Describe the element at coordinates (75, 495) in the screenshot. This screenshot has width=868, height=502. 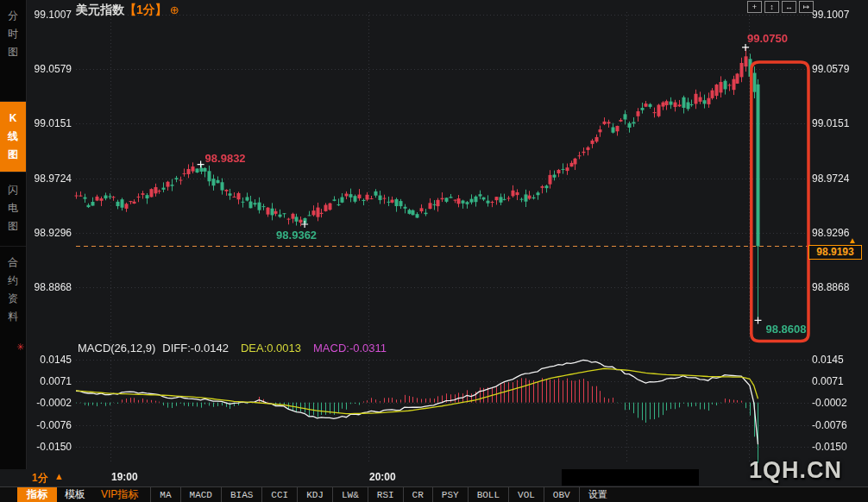
I see `toolbar-tab-template: 模板` at that location.